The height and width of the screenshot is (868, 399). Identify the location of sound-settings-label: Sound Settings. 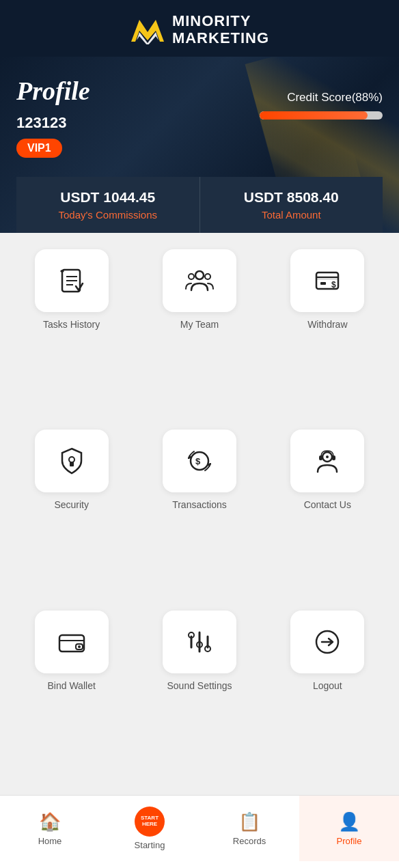
(200, 686).